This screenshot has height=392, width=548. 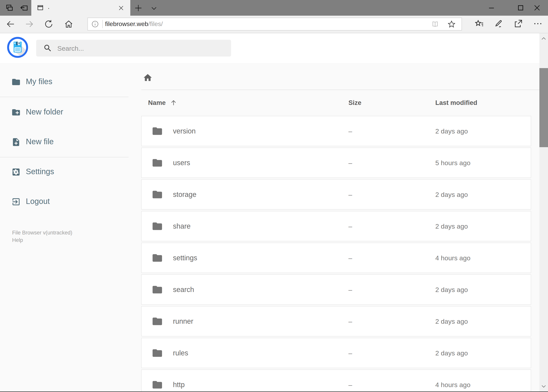 What do you see at coordinates (183, 321) in the screenshot?
I see `file-name: runner` at bounding box center [183, 321].